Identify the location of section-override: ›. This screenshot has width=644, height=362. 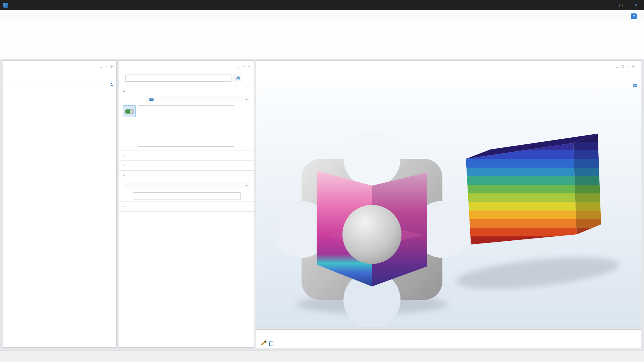
(186, 155).